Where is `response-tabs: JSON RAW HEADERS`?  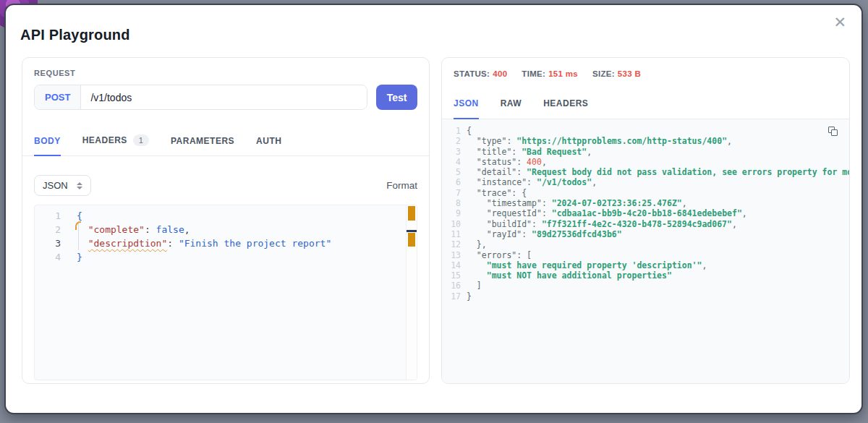 response-tabs: JSON RAW HEADERS is located at coordinates (645, 104).